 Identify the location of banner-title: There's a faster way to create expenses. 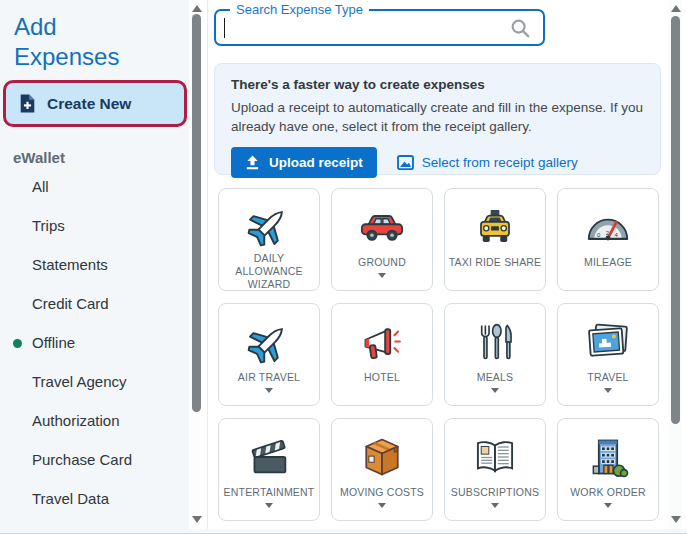
(438, 84).